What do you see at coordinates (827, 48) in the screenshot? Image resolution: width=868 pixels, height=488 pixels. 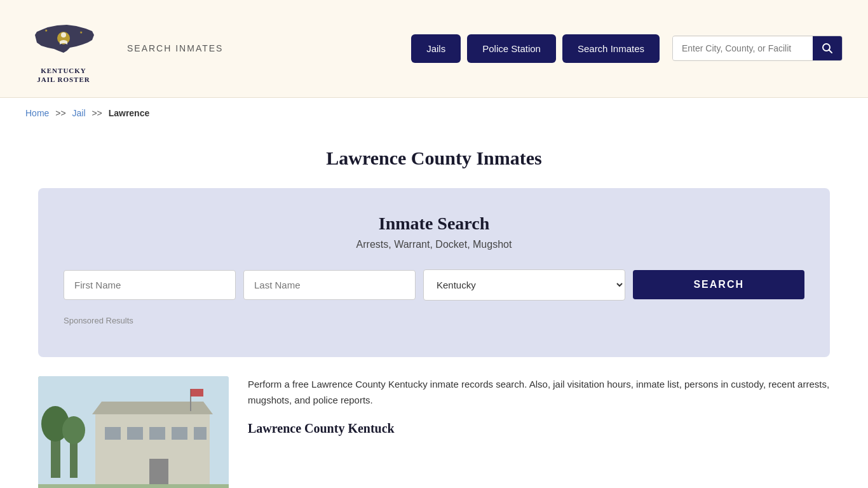 I see `header-search-button` at bounding box center [827, 48].